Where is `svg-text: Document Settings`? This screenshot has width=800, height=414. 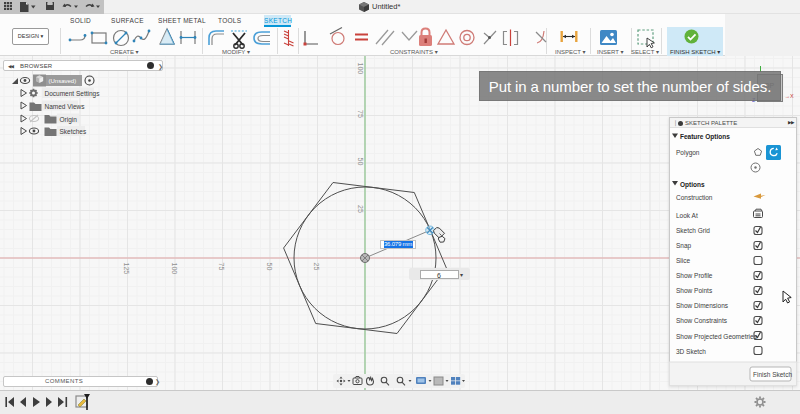 svg-text: Document Settings is located at coordinates (73, 94).